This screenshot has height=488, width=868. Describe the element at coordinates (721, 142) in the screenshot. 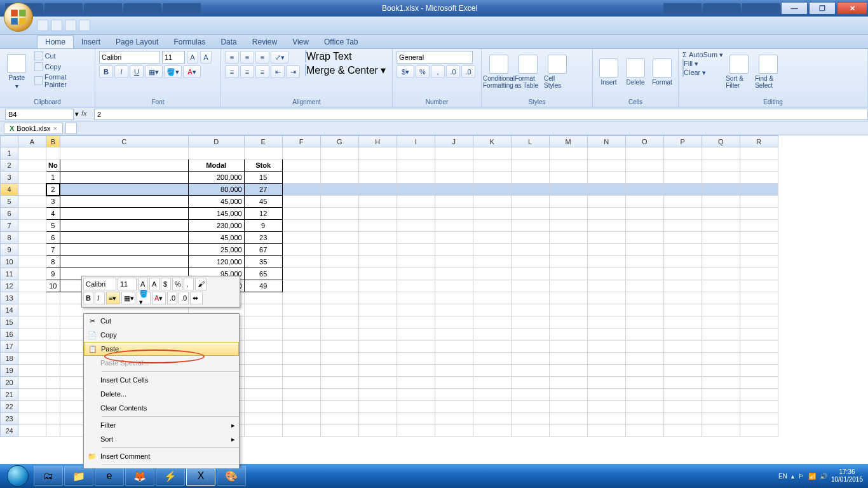

I see `col-header: Q` at that location.